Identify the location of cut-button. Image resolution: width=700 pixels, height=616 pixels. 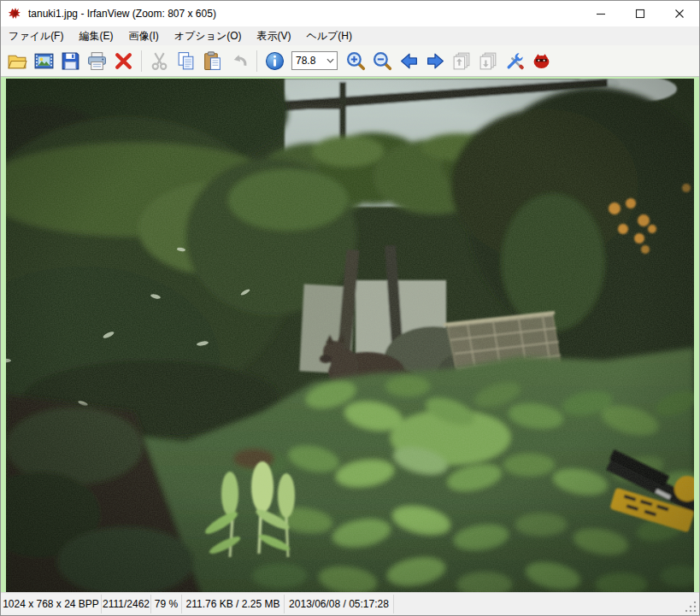
(159, 61).